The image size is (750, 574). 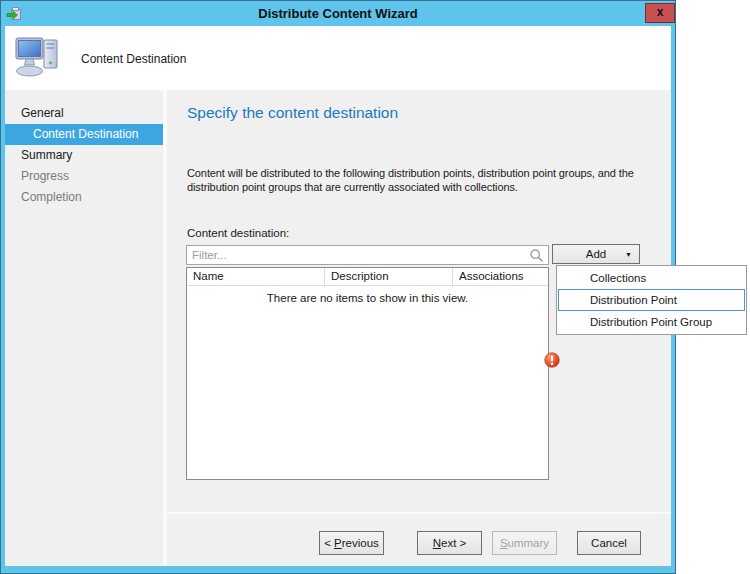 I want to click on cancel-label: Cancel, so click(x=609, y=543).